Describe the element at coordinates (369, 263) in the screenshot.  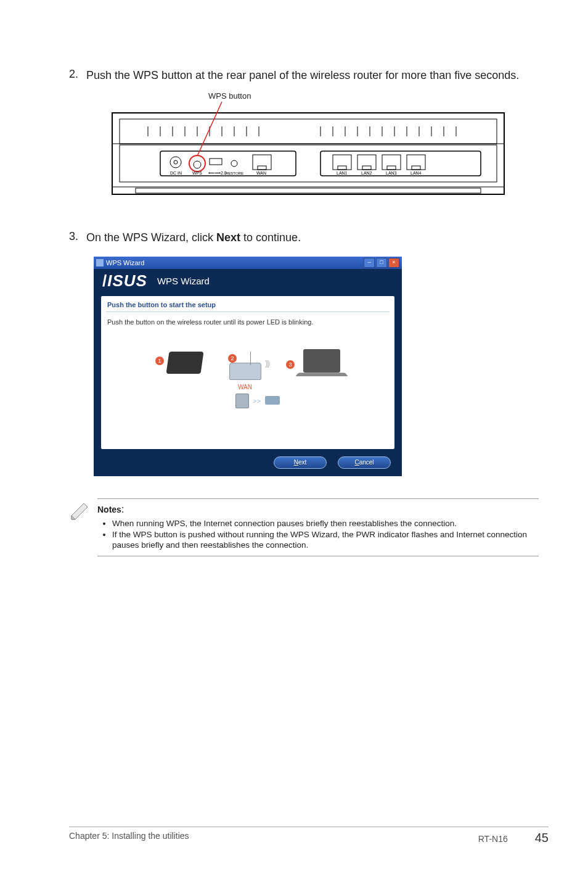
I see `minimize-button: –` at that location.